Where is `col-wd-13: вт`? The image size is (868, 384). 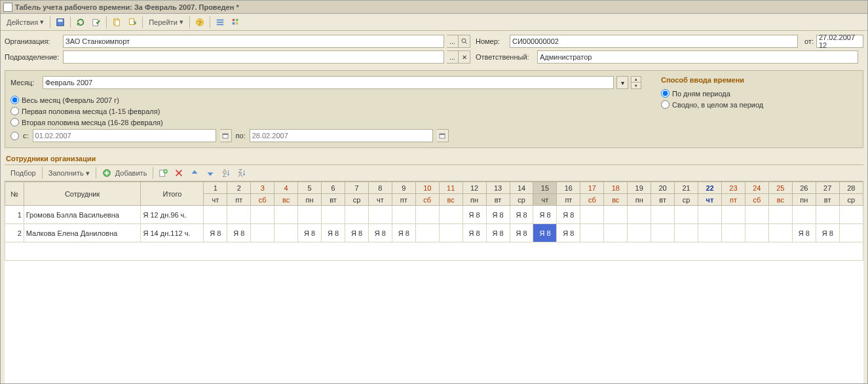 col-wd-13: вт is located at coordinates (498, 200).